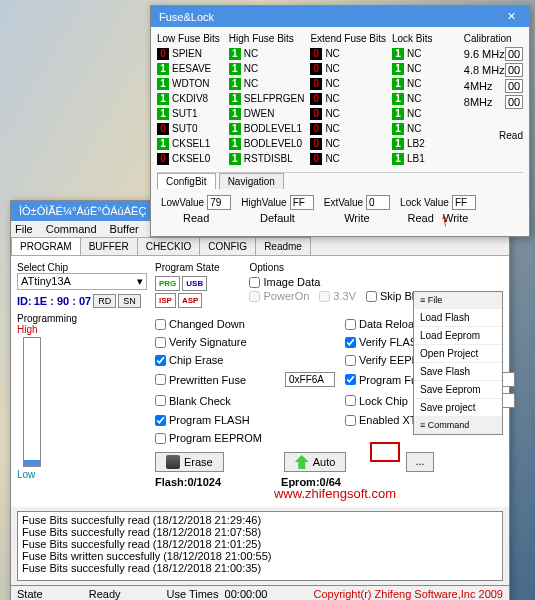 This screenshot has width=535, height=600. What do you see at coordinates (458, 354) in the screenshot?
I see `menu-open-project: Open Project` at bounding box center [458, 354].